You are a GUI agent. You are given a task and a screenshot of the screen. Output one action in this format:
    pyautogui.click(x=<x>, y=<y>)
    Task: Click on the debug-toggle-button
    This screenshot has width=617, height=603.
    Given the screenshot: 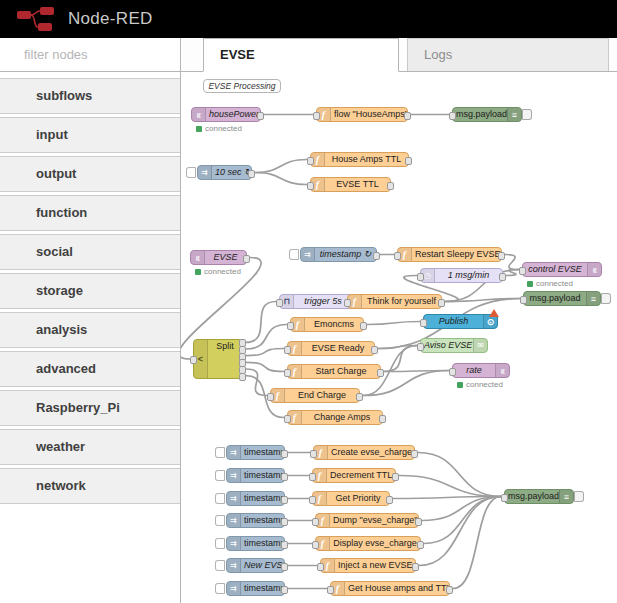 What is the action you would take?
    pyautogui.click(x=606, y=298)
    